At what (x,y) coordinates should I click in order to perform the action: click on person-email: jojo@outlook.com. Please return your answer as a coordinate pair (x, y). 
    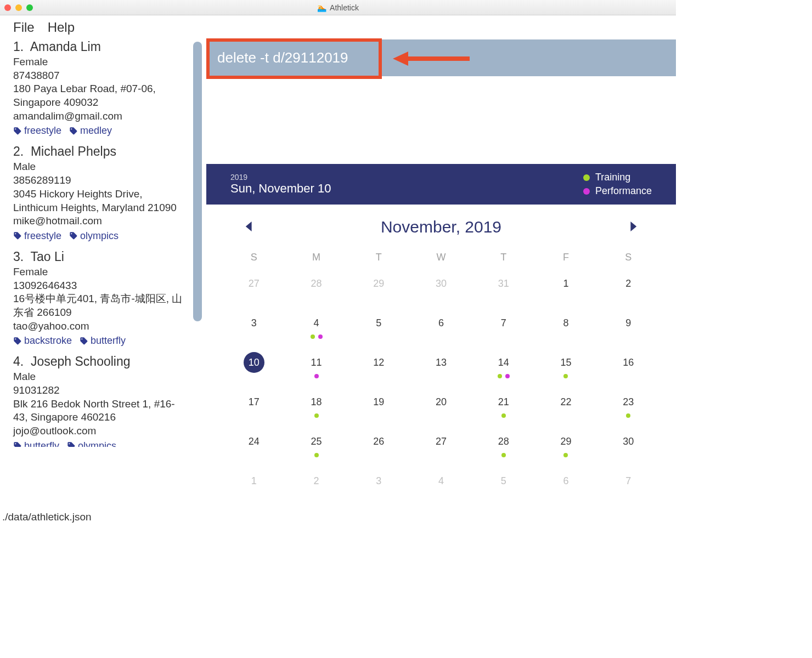
    Looking at the image, I should click on (101, 431).